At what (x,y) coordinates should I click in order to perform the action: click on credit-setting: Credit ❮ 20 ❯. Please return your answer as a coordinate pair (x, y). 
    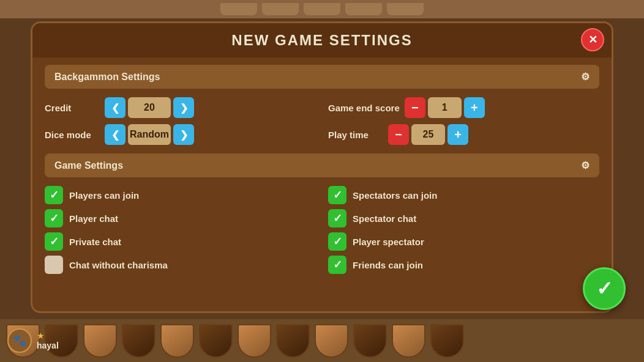
    Looking at the image, I should click on (180, 108).